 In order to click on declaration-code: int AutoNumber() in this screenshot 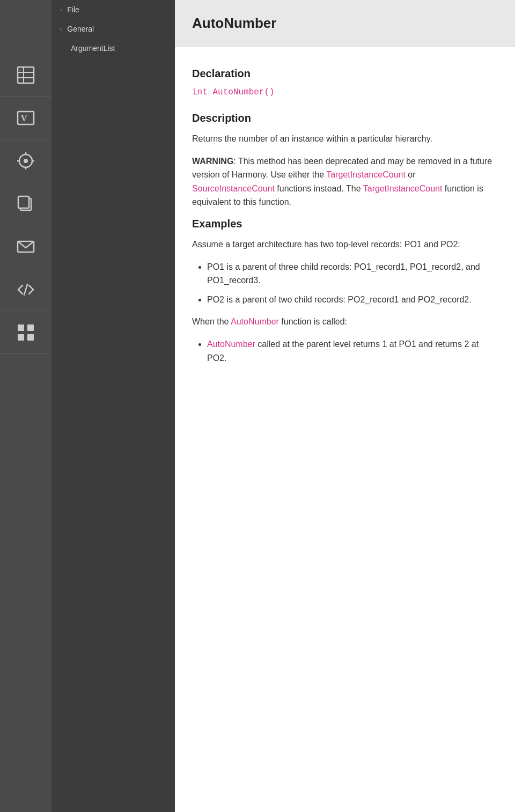, I will do `click(345, 92)`.